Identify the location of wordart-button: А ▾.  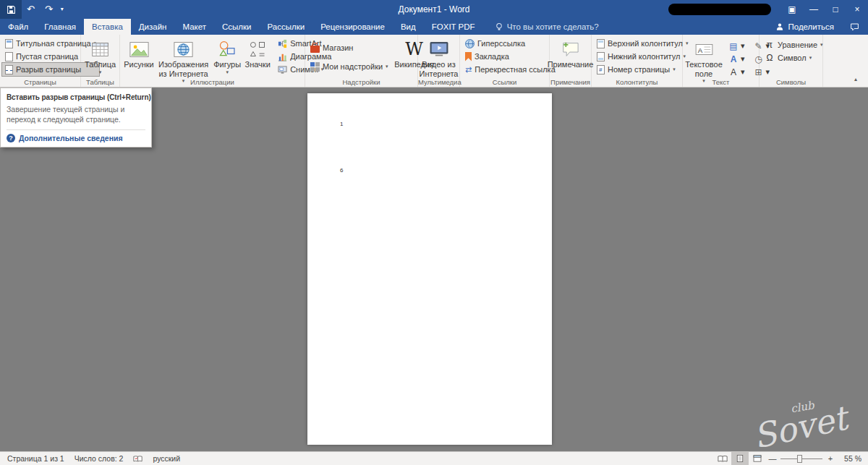
(736, 59).